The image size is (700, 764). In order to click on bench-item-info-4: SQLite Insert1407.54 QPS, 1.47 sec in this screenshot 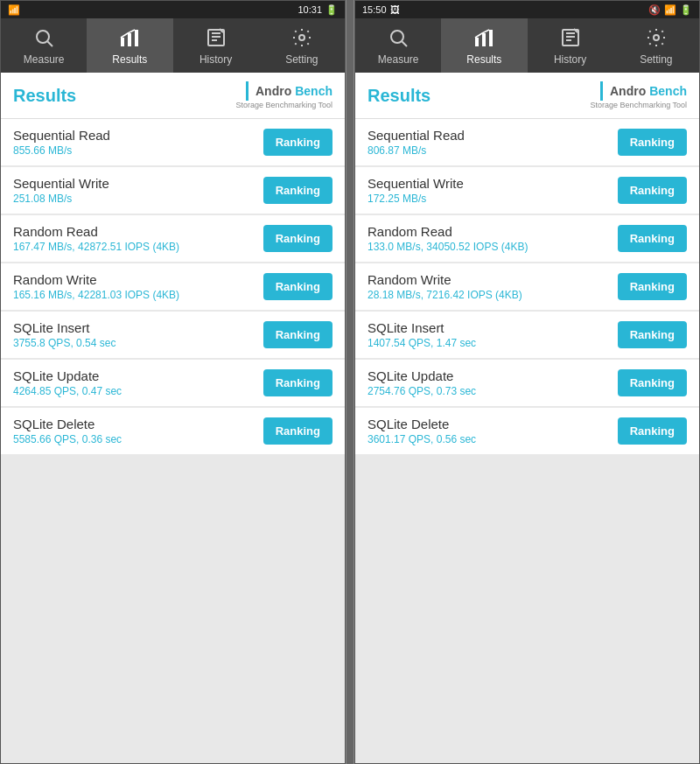, I will do `click(493, 334)`.